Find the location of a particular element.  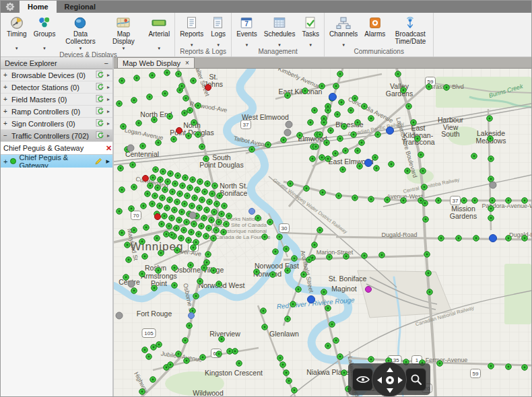

timing-button: Timing▼ is located at coordinates (17, 32).